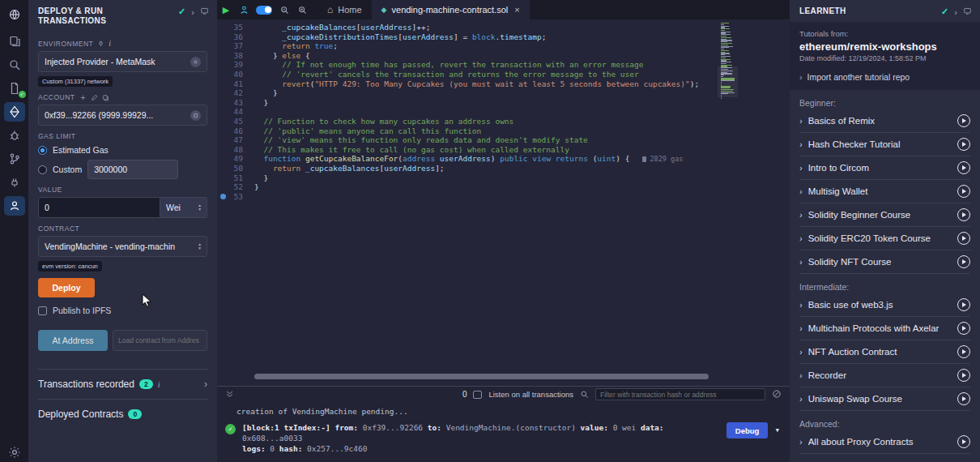 The width and height of the screenshot is (980, 462). I want to click on line-number: 44, so click(236, 112).